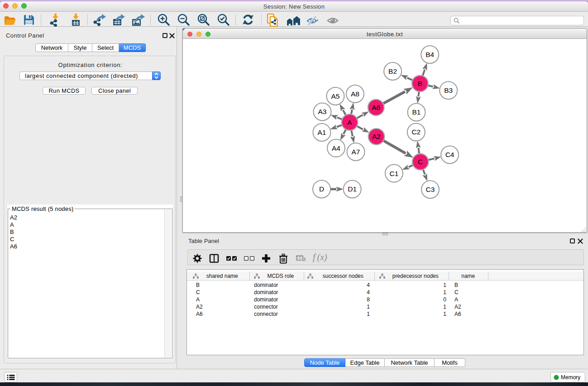 Image resolution: width=588 pixels, height=386 pixels. I want to click on svg-text: C4, so click(450, 155).